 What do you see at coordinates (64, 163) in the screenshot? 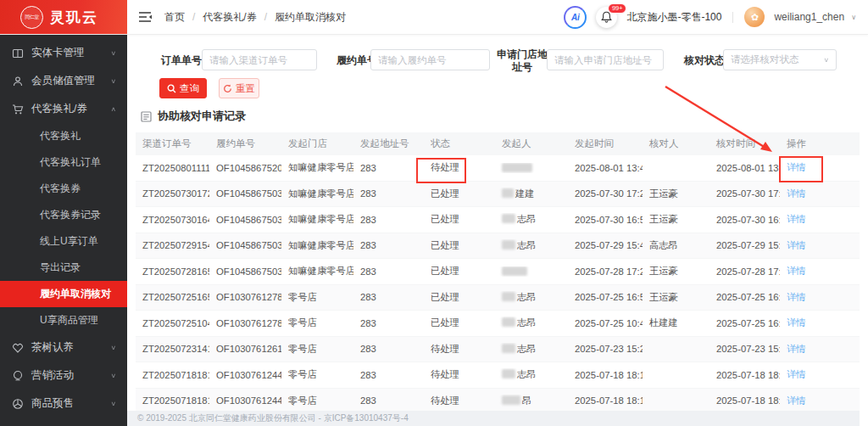
I see `sidebar-subitem-2: 代客换礼订单` at bounding box center [64, 163].